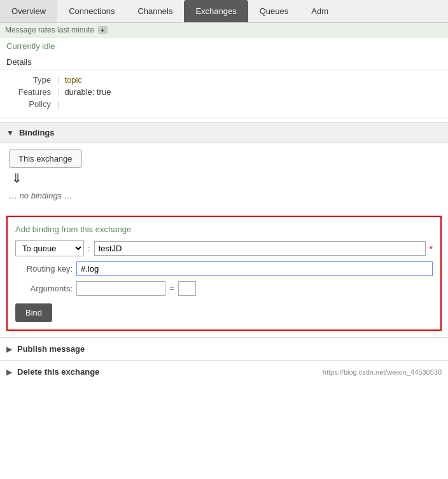  I want to click on delete-exchange-title: Delete this exchange, so click(59, 371).